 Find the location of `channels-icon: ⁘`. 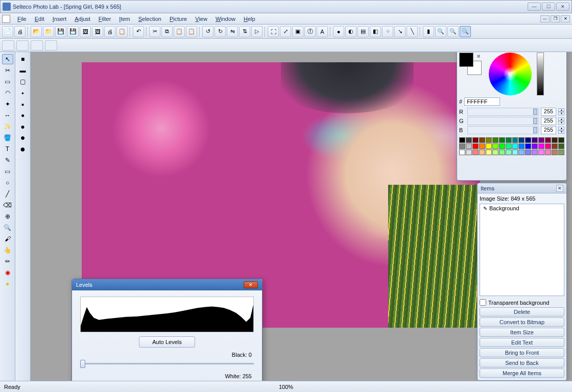

channels-icon: ⁘ is located at coordinates (388, 32).